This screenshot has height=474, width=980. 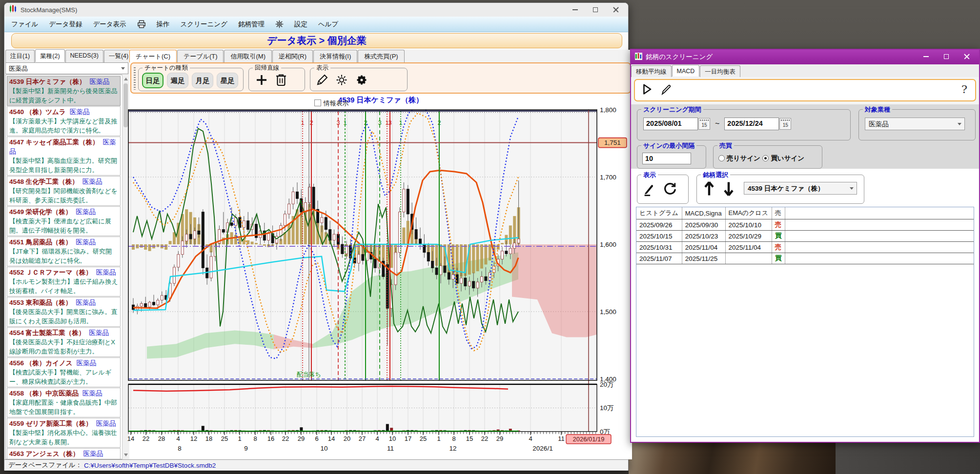 I want to click on industry-select: 医薬品, so click(x=915, y=124).